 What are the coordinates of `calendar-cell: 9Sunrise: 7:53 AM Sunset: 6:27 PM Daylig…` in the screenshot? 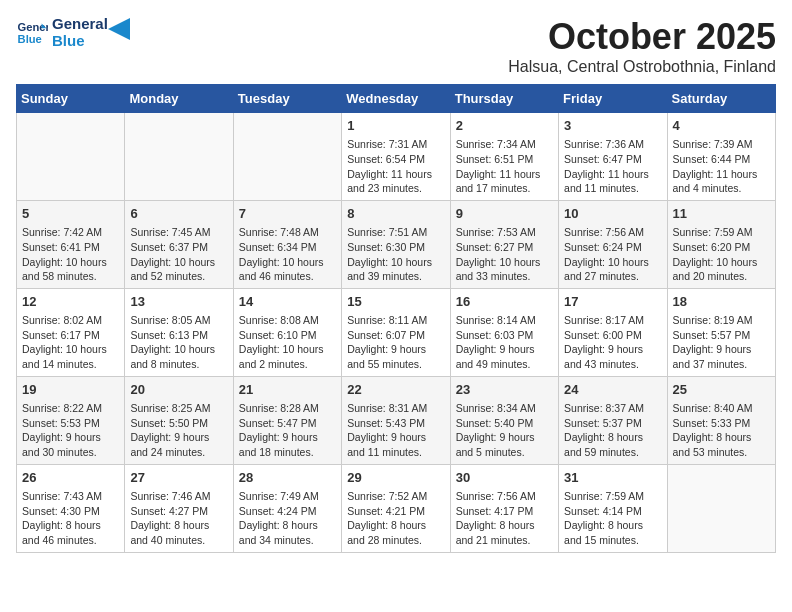 It's located at (504, 244).